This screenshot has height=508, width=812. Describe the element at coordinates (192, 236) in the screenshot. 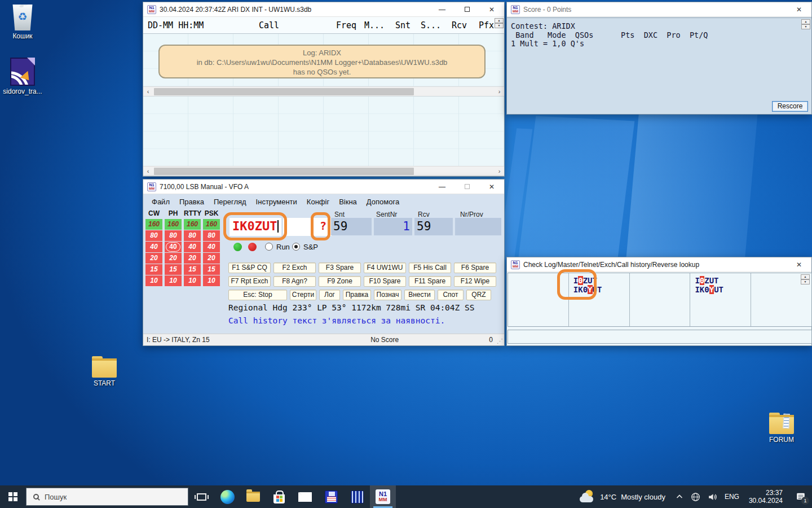

I see `band-button-rtty-80: 80` at that location.